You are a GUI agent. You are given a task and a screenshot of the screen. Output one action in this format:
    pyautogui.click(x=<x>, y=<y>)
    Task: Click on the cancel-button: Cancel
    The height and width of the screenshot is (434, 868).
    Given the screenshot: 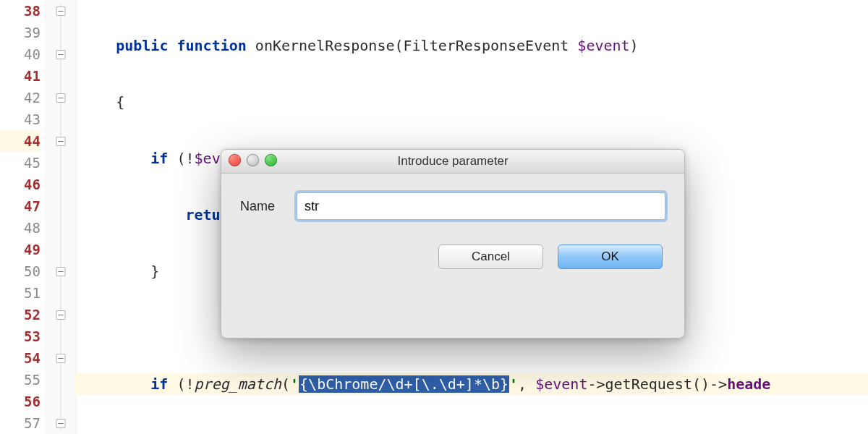 What is the action you would take?
    pyautogui.click(x=490, y=257)
    